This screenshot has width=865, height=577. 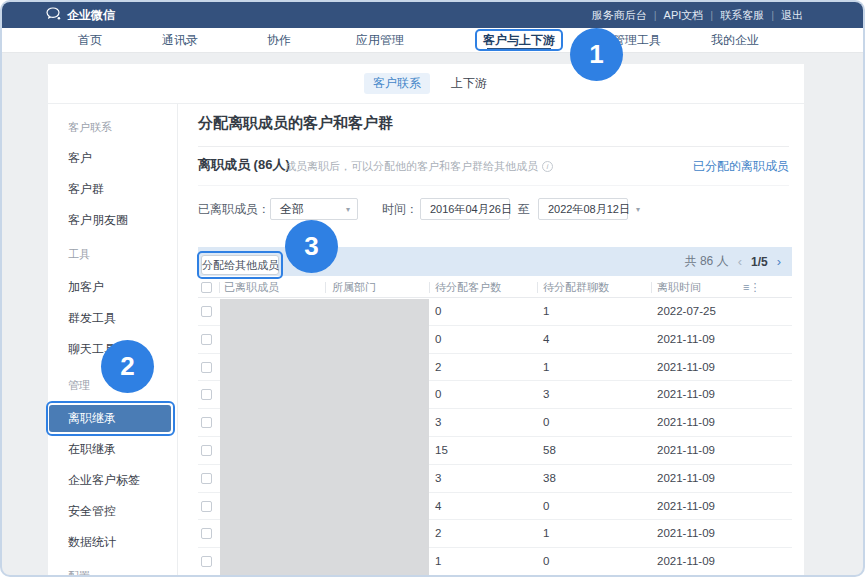 I want to click on col-member: 已离职成员, so click(x=252, y=288).